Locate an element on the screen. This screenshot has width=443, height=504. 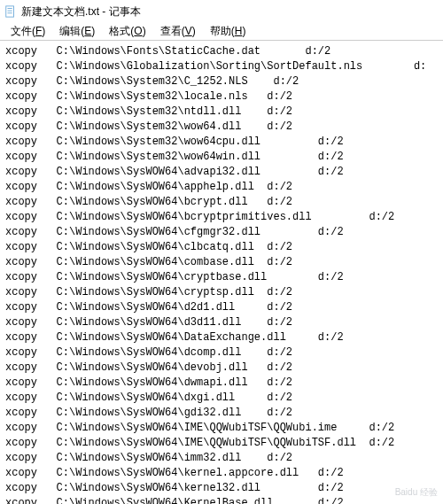
text-line: xcopy C:\Windows\SysWOW64\kernel32.dll d… is located at coordinates (222, 489).